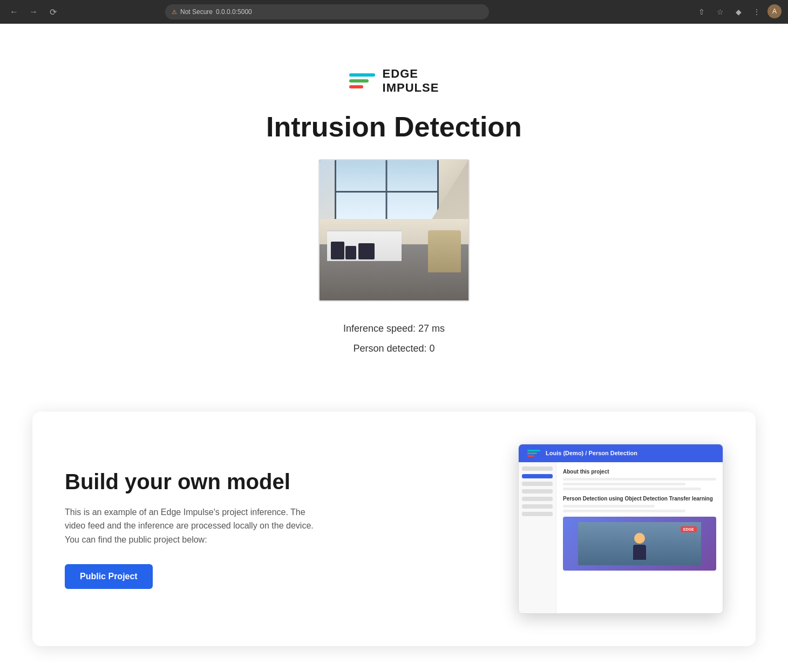 This screenshot has height=672, width=788. Describe the element at coordinates (689, 530) in the screenshot. I see `detection-badge: EDGE` at that location.